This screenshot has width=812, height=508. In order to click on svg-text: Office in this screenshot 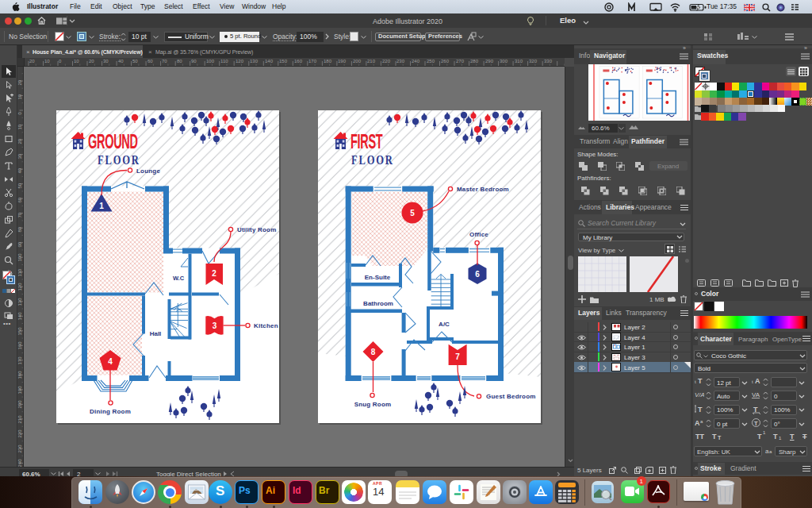, I will do `click(479, 235)`.